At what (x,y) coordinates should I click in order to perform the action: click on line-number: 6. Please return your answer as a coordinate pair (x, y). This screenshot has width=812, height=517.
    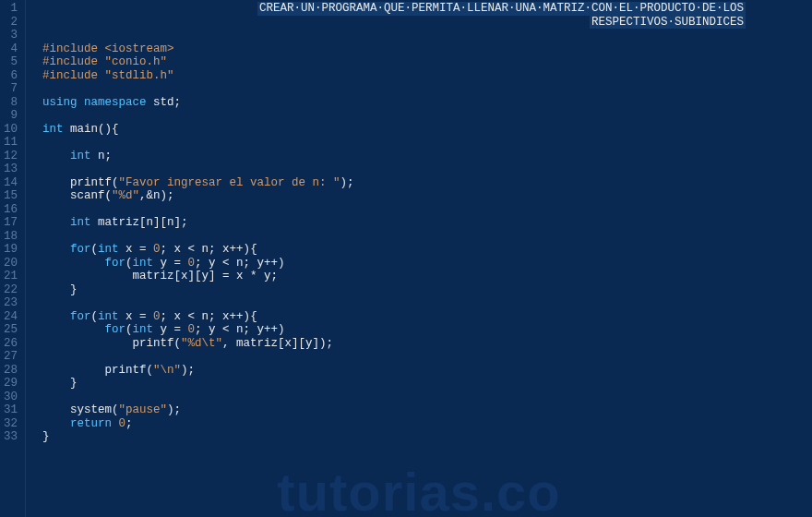
    Looking at the image, I should click on (11, 76).